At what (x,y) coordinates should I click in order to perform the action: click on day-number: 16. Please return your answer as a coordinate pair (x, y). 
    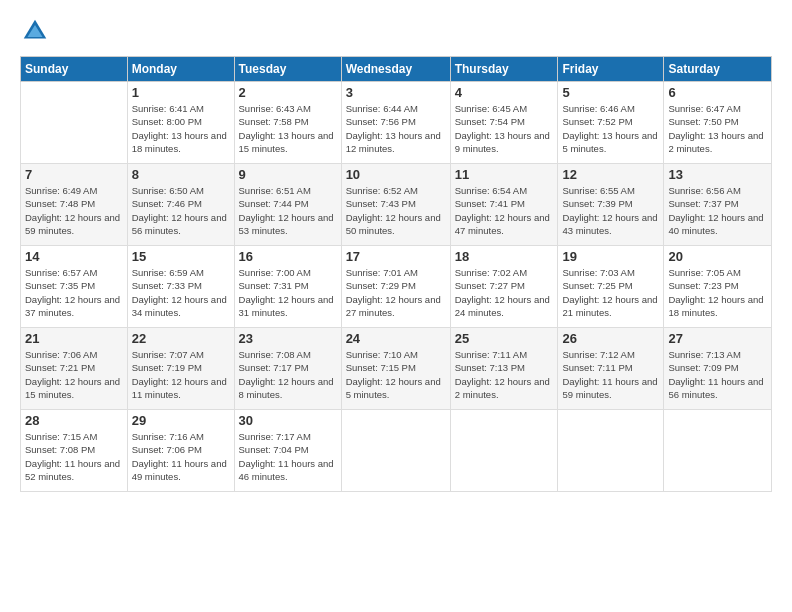
    Looking at the image, I should click on (288, 256).